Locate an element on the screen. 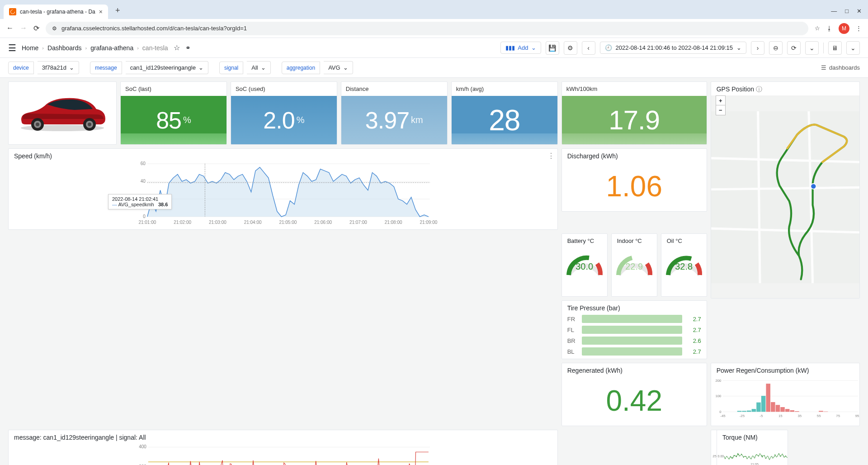 Image resolution: width=868 pixels, height=465 pixels. regen-panel: Regenerated (kWh) 0.42 is located at coordinates (634, 394).